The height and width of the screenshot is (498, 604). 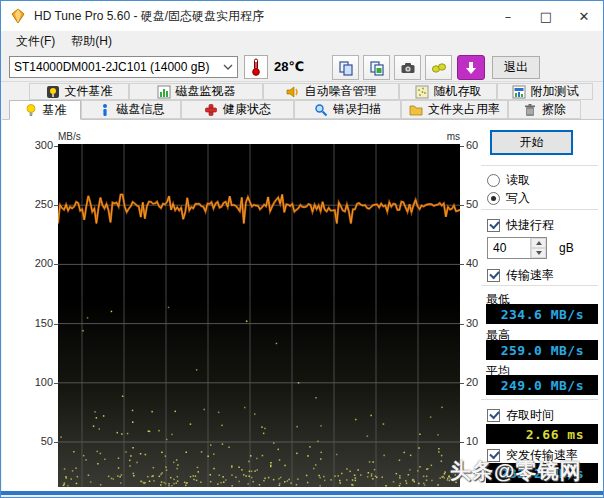 I want to click on arrow-up-icon, so click(x=539, y=243).